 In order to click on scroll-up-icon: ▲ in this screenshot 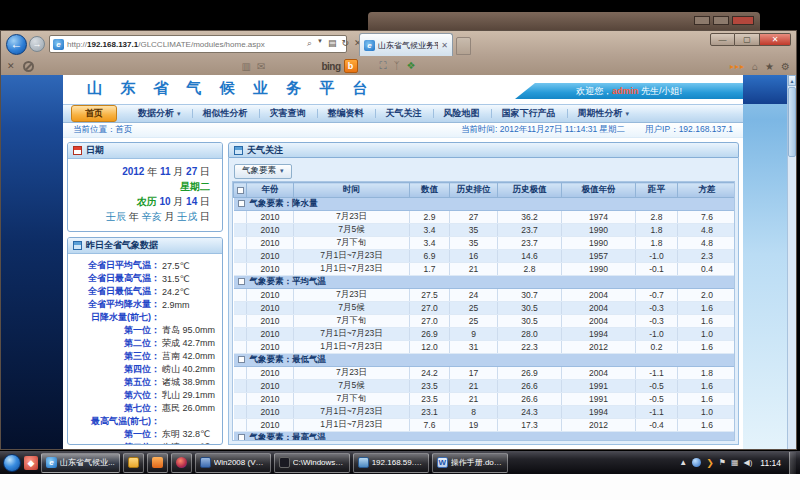, I will do `click(792, 80)`.